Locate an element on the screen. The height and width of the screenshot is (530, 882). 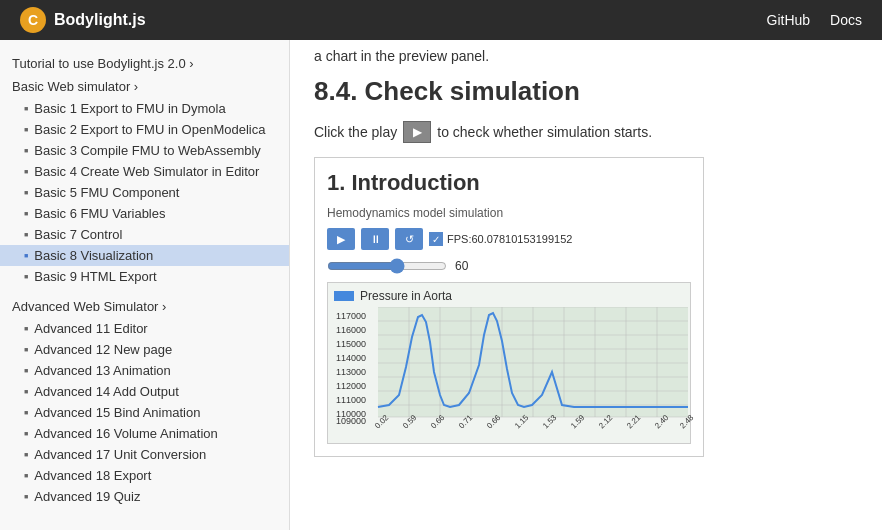
section-heading: 8.4. Check simulation is located at coordinates (586, 92).